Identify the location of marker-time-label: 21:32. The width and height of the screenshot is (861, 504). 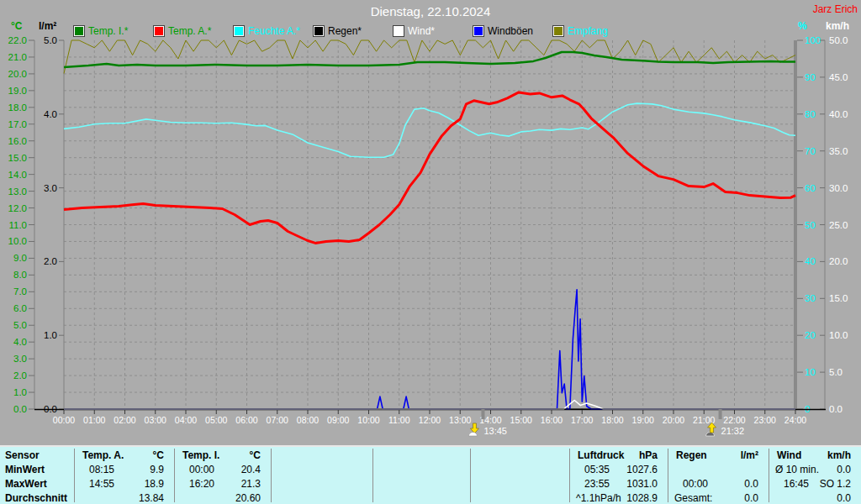
(733, 431).